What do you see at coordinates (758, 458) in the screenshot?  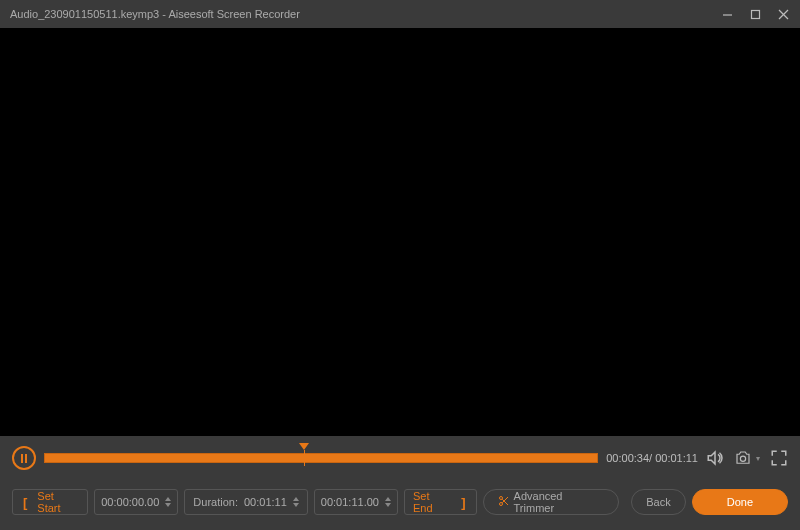 I see `snapshot-dropdown: ▾` at bounding box center [758, 458].